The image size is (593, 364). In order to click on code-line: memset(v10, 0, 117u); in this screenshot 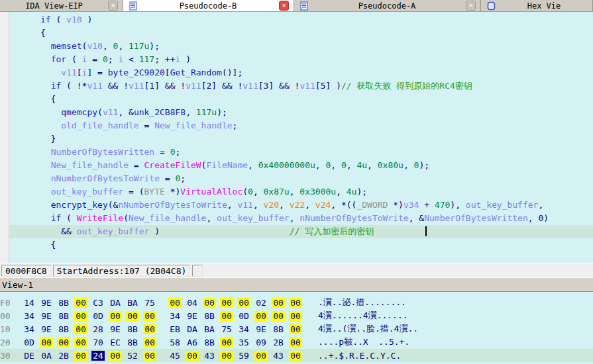, I will do `click(301, 46)`.